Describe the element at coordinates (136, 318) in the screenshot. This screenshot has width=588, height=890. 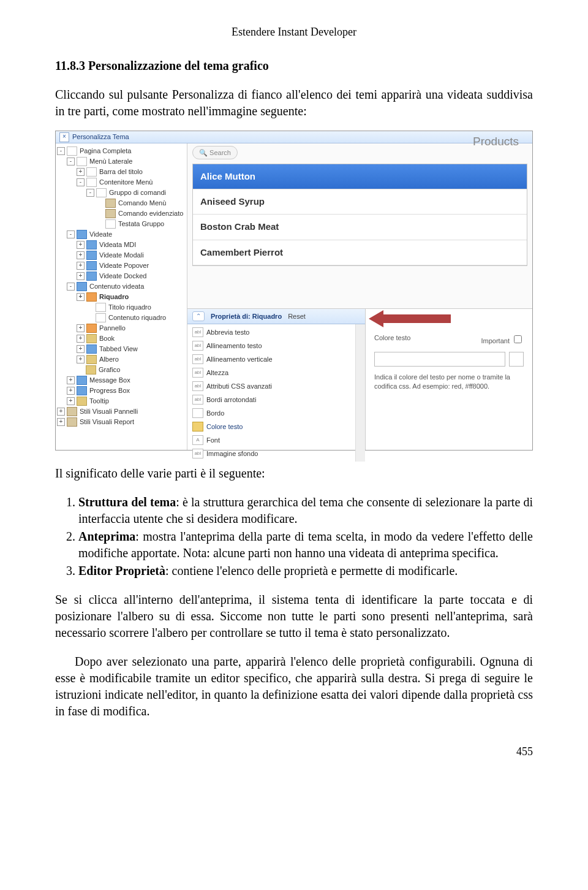
I see `tree-node: Contenuto riquadro` at that location.